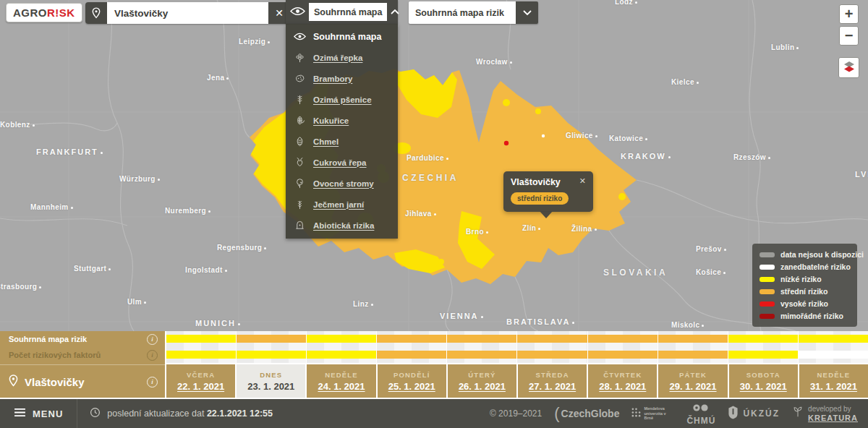 The height and width of the screenshot is (428, 868). Describe the element at coordinates (341, 226) in the screenshot. I see `menu-item-abiotic: Abiotická rizika` at that location.